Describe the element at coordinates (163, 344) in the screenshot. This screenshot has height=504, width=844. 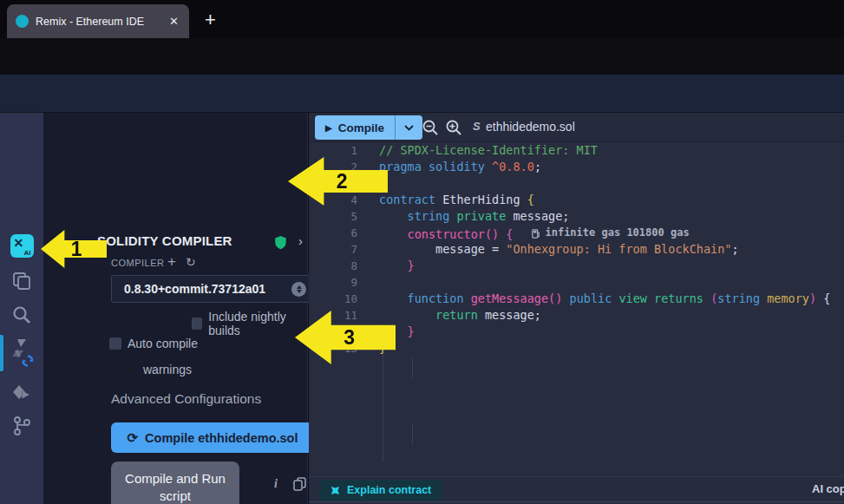
I see `auto-compile-label: Auto compile` at that location.